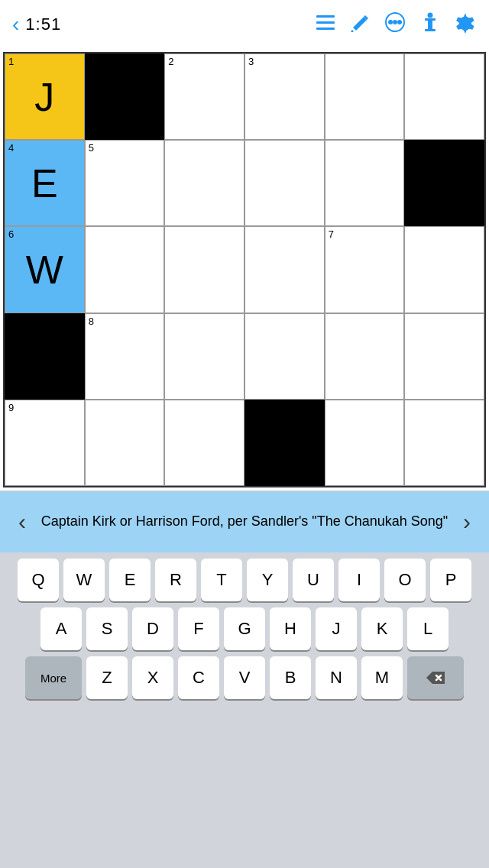 Image resolution: width=489 pixels, height=868 pixels. Describe the element at coordinates (22, 522) in the screenshot. I see `prev-clue-button: ‹` at that location.